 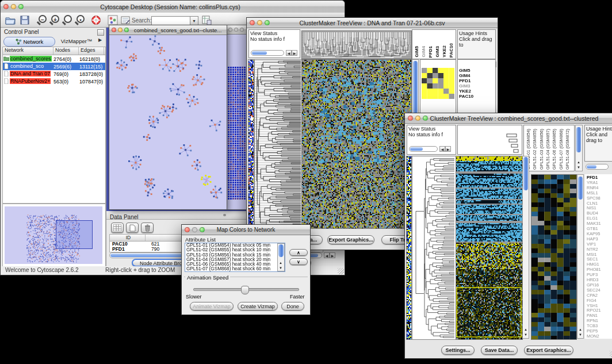 What do you see at coordinates (592, 250) in the screenshot?
I see `gene-label: NTR2` at bounding box center [592, 250].